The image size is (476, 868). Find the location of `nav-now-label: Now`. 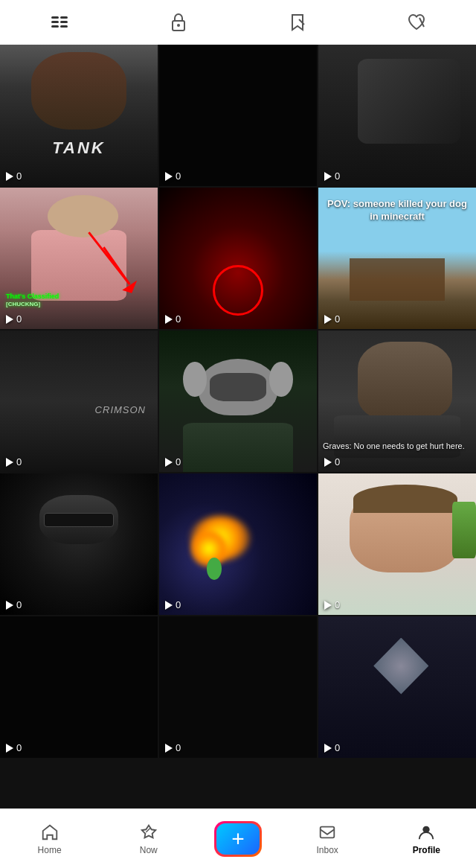

nav-now-label: Now is located at coordinates (149, 850).